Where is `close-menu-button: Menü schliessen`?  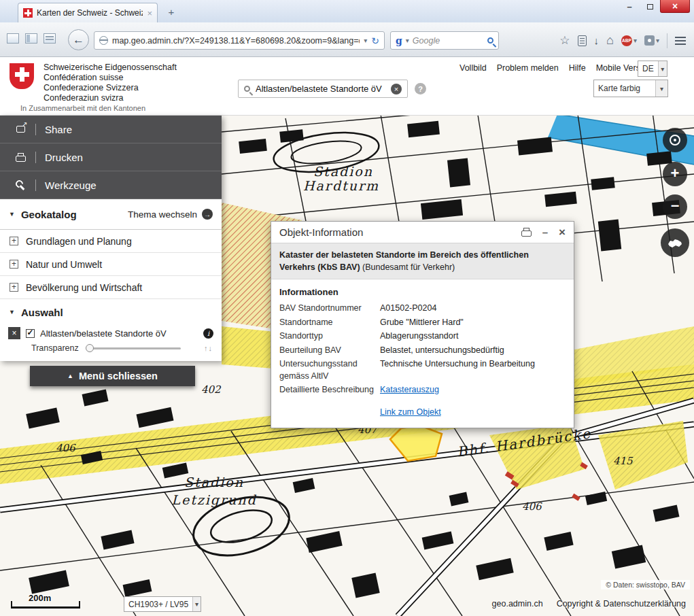
close-menu-button: Menü schliessen is located at coordinates (113, 376).